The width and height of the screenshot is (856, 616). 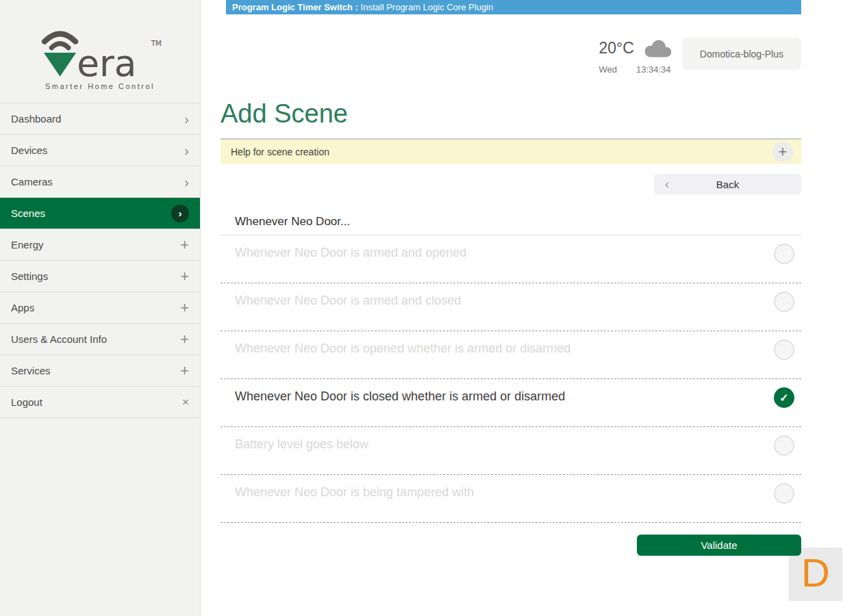 I want to click on controller-select-button: Domotica-blog-Plus, so click(x=742, y=53).